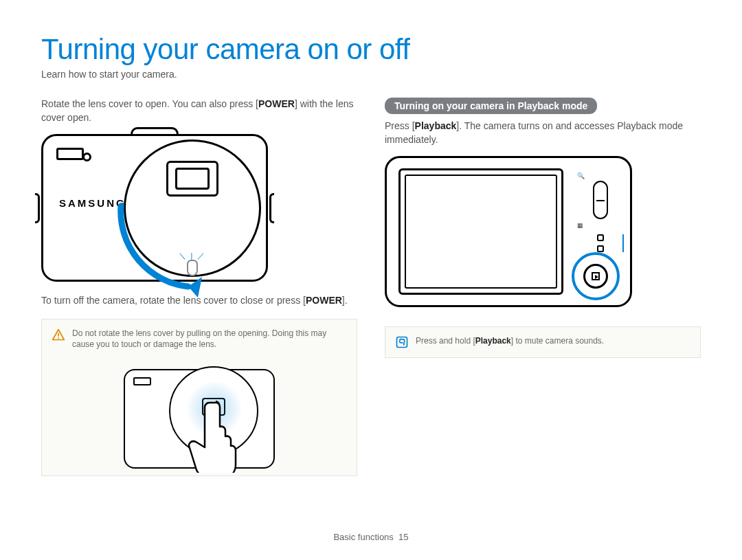  What do you see at coordinates (491, 106) in the screenshot?
I see `section-heading-pill: Turning on your camera in Playback mode` at bounding box center [491, 106].